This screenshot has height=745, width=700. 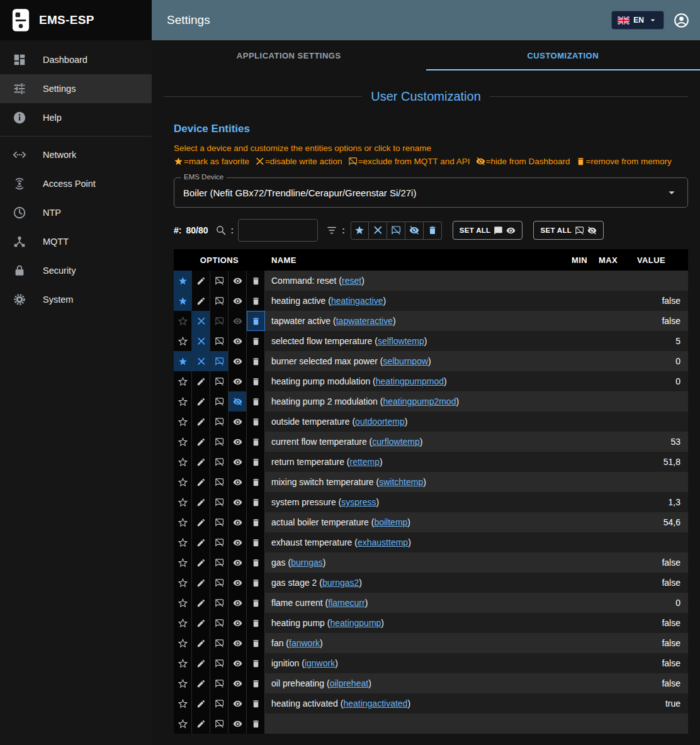 I want to click on sidebar-item-ntp: NTP, so click(x=76, y=213).